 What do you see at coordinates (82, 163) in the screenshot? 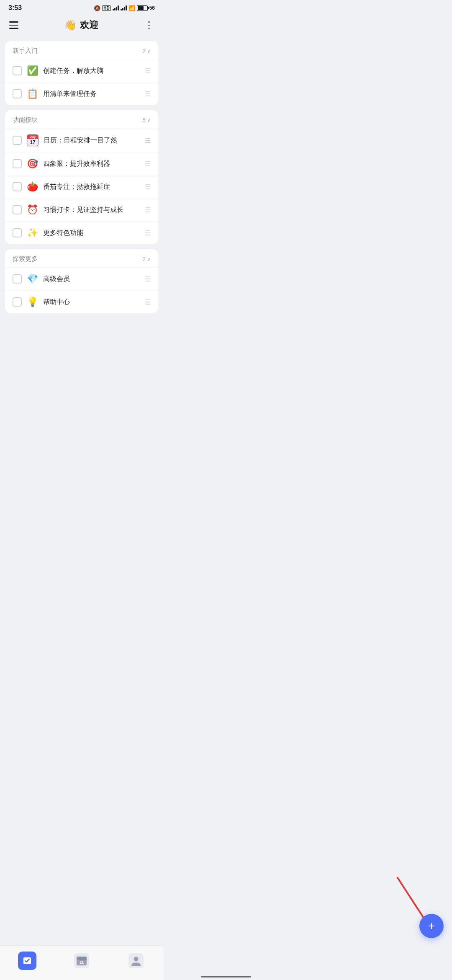
I see `task-item: 🎯 四象限：提升效率利器 ☰` at bounding box center [82, 163].